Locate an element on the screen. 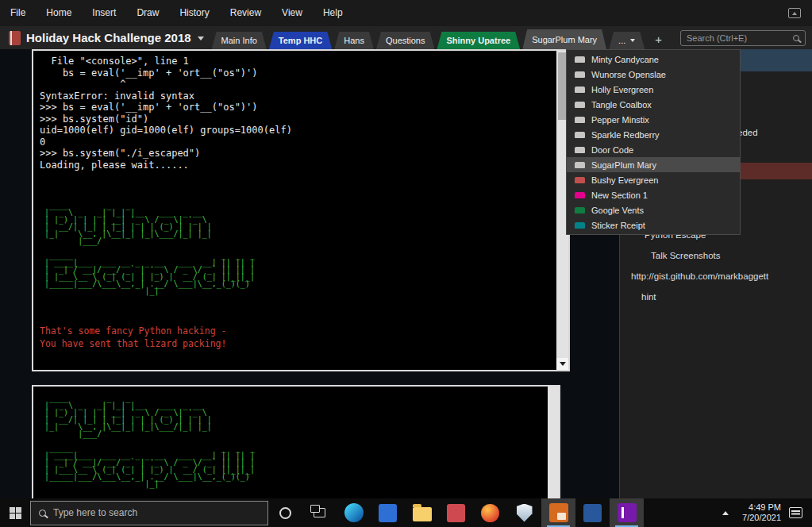 The height and width of the screenshot is (527, 812). shield-app-button is located at coordinates (524, 513).